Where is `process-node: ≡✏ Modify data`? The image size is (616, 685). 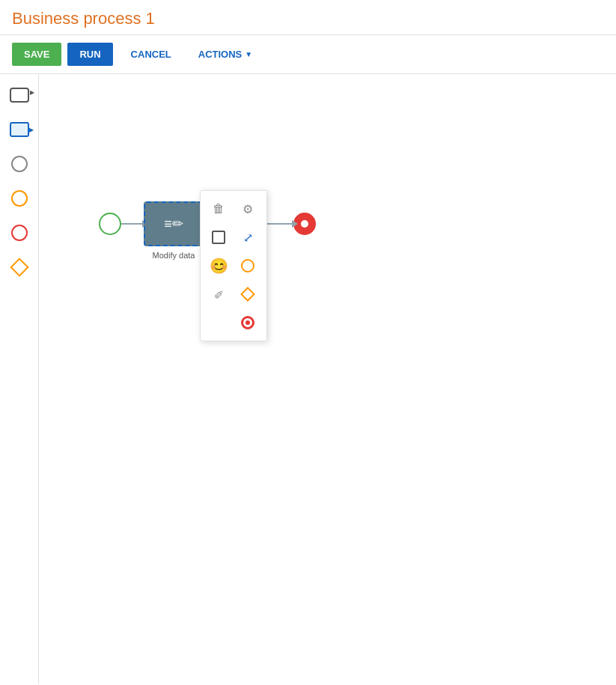 process-node: ≡✏ Modify data is located at coordinates (174, 224).